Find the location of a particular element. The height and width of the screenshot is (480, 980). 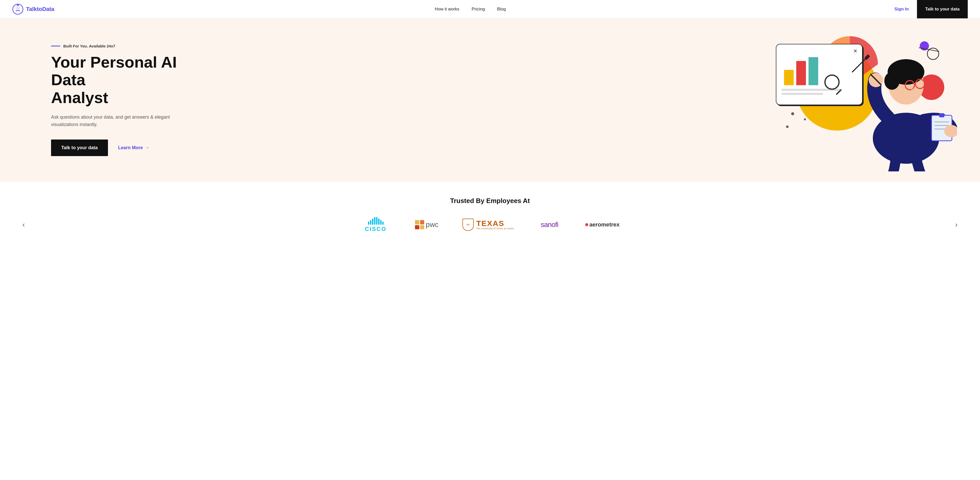

hero-content: Built For You. Available 24x7 Your Perso… is located at coordinates (128, 100).